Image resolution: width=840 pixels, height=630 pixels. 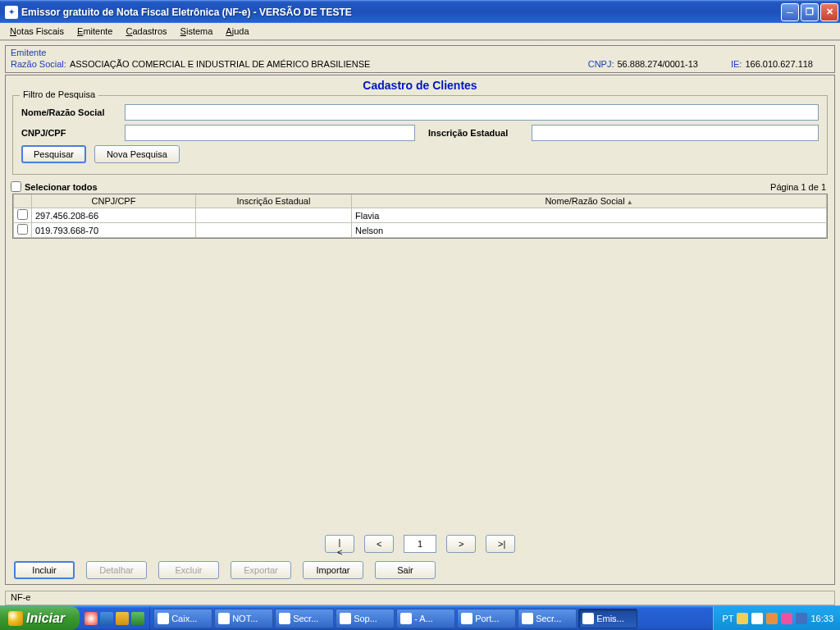 I want to click on menu-notas-fiscais: Notas Fiscais, so click(x=37, y=31).